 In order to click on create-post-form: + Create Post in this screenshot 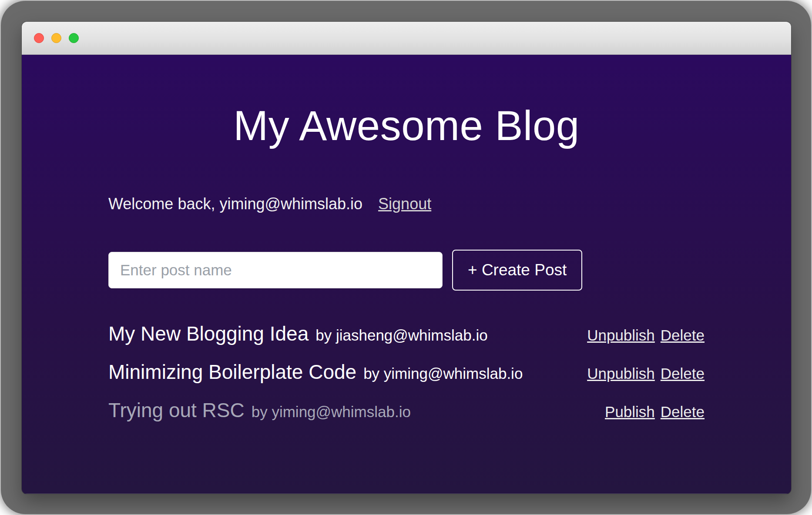, I will do `click(406, 270)`.